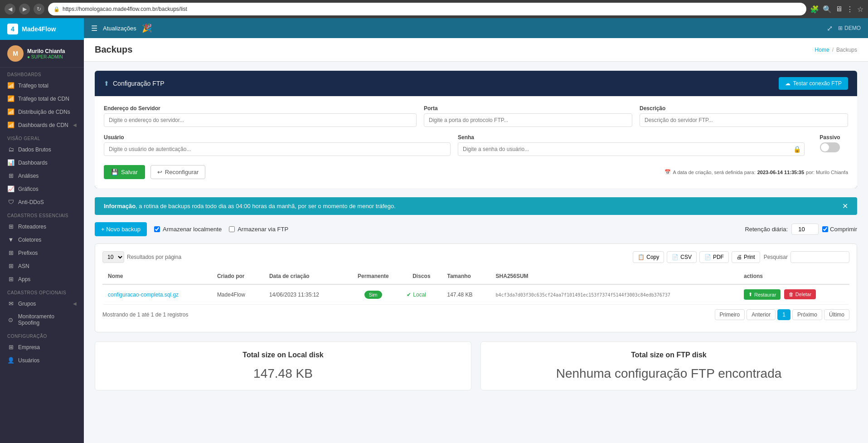 This screenshot has height=443, width=868. I want to click on sidebar-item-label: Distribuição de CDNs, so click(44, 112).